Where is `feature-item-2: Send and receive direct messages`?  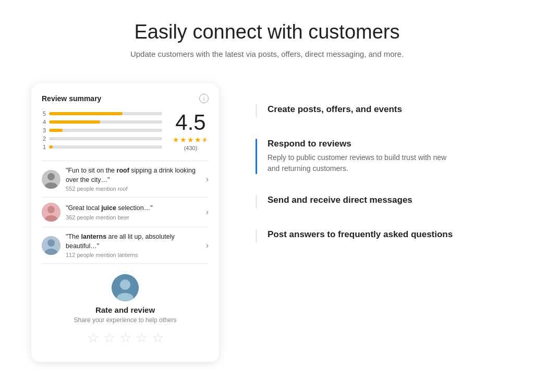 feature-item-2: Send and receive direct messages is located at coordinates (379, 202).